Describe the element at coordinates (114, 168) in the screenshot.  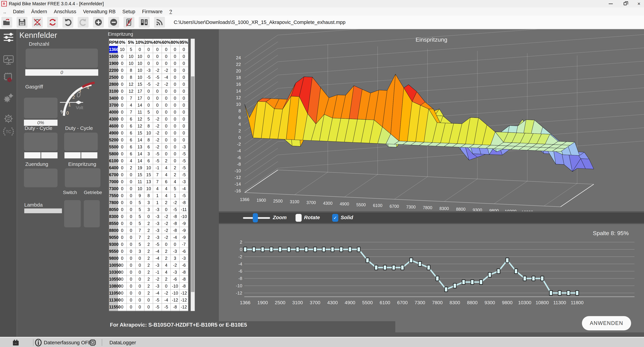
I see `rpm-cell: 6400` at that location.